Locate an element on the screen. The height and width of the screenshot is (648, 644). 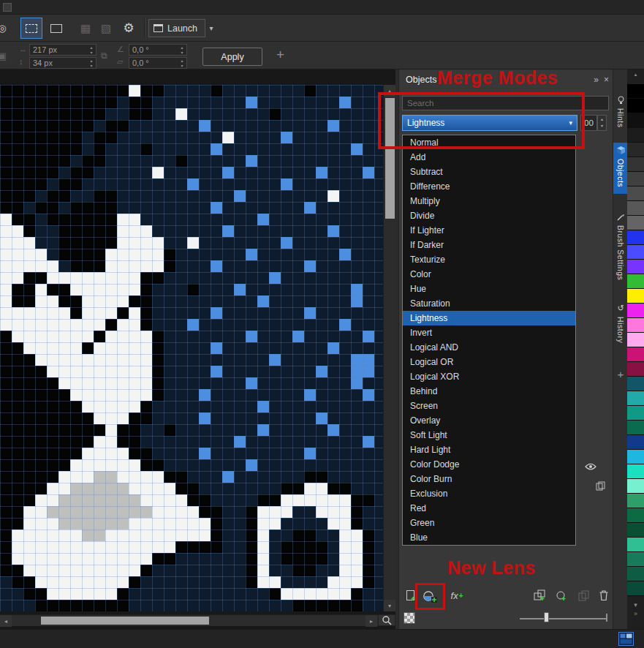
options-gear-button: ⚙ is located at coordinates (129, 28).